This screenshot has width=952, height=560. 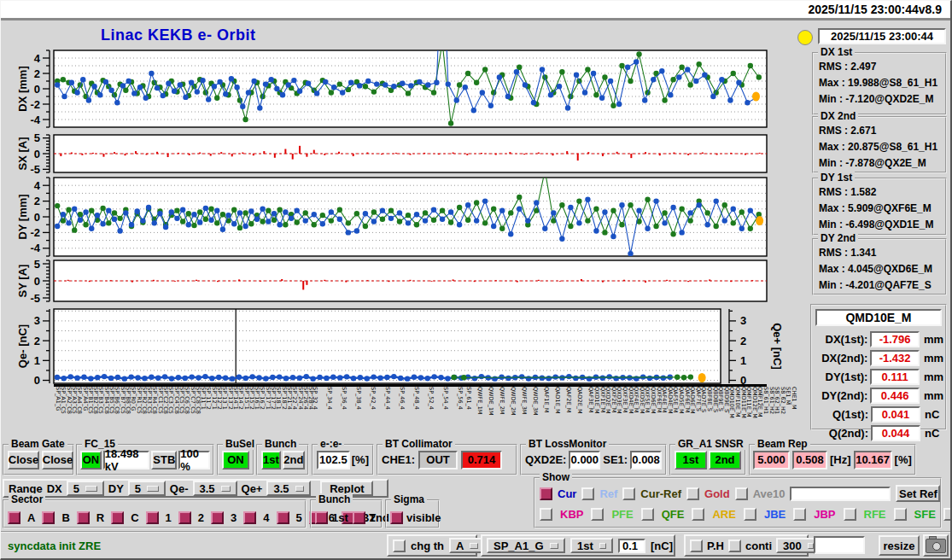 I want to click on range-qep-value: 3.5, so click(x=281, y=488).